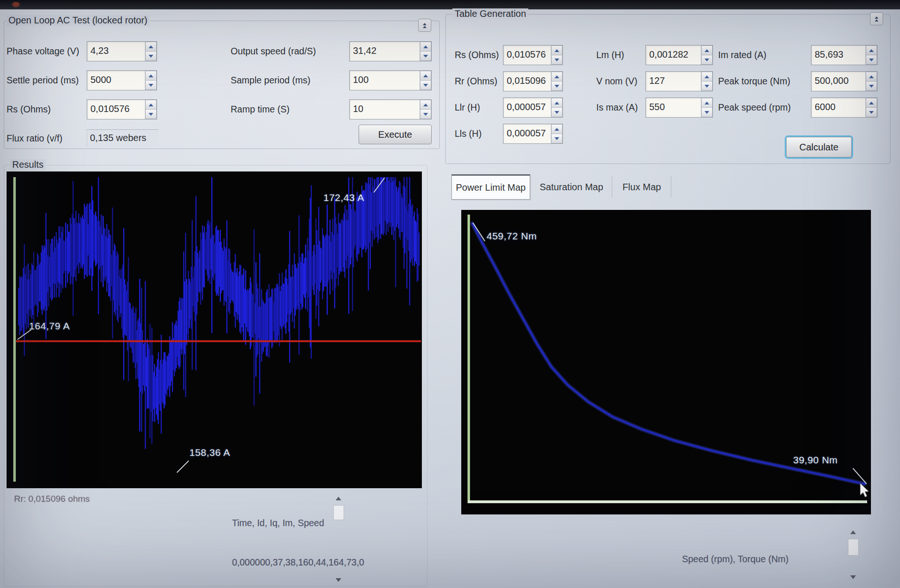 This screenshot has width=900, height=588. I want to click on tab-flux-map: Flux Map, so click(642, 187).